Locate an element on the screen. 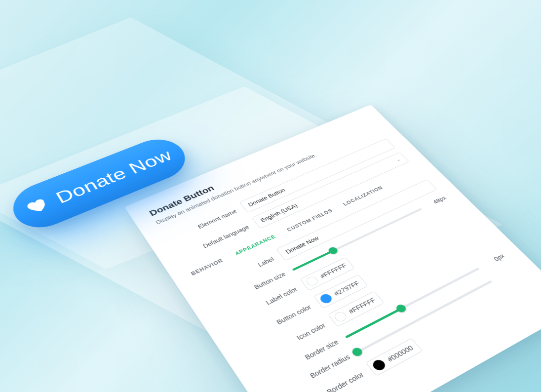 This screenshot has width=541, height=392. button-size-readout: 48px is located at coordinates (436, 201).